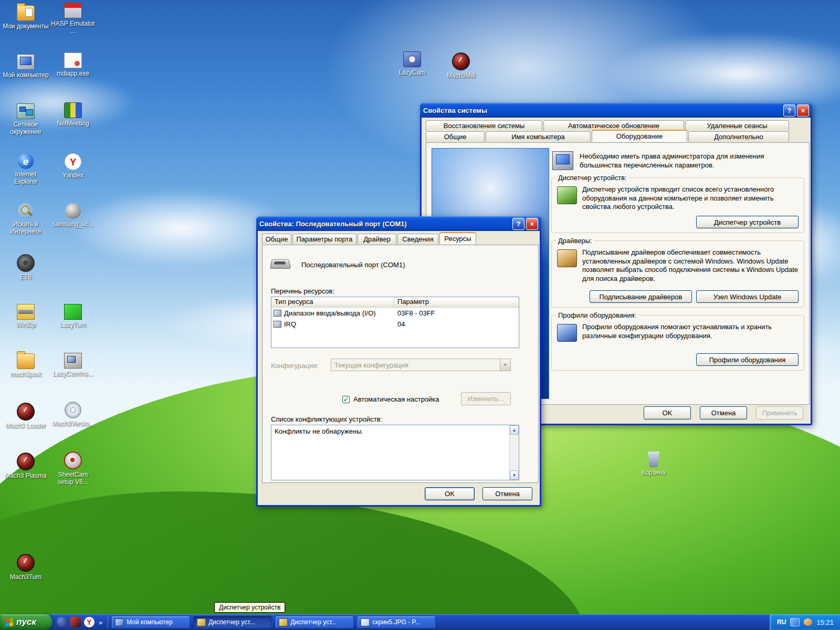 The image size is (840, 630). What do you see at coordinates (314, 622) in the screenshot?
I see `task-device-manager-2: Диспетчер уст...` at bounding box center [314, 622].